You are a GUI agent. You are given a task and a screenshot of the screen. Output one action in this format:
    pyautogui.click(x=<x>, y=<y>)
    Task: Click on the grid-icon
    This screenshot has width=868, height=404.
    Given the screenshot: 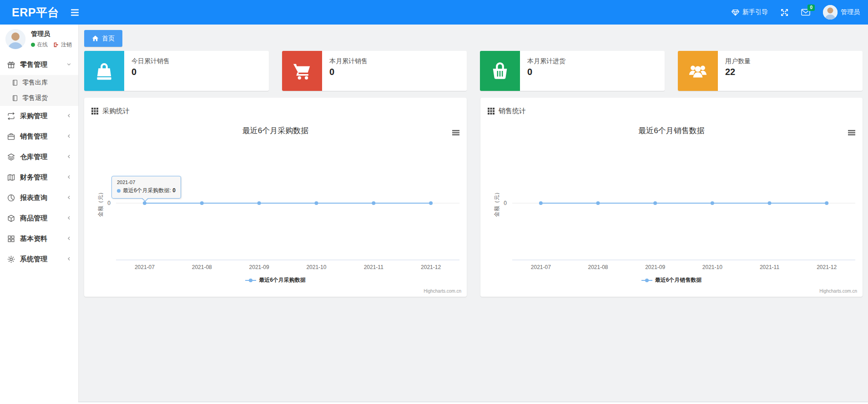 What is the action you would take?
    pyautogui.click(x=11, y=239)
    